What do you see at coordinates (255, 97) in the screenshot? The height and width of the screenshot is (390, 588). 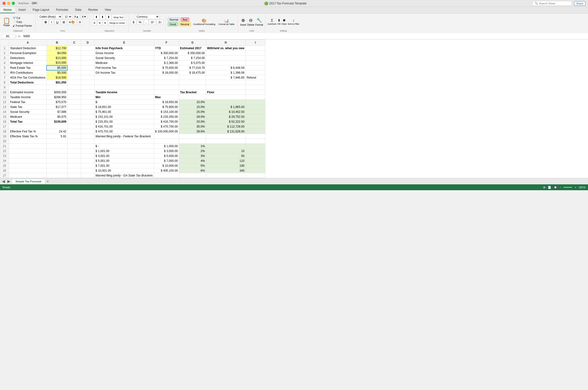 I see `cell-i11` at bounding box center [255, 97].